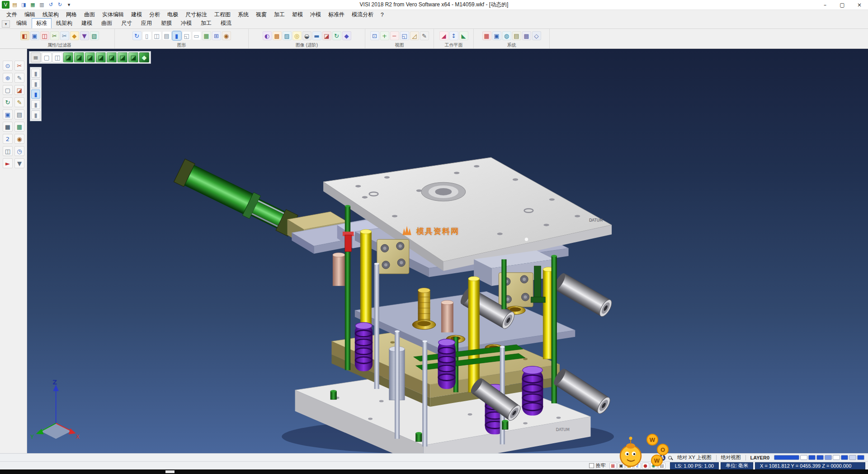  I want to click on transform-tool-icon: ↻, so click(8, 102).